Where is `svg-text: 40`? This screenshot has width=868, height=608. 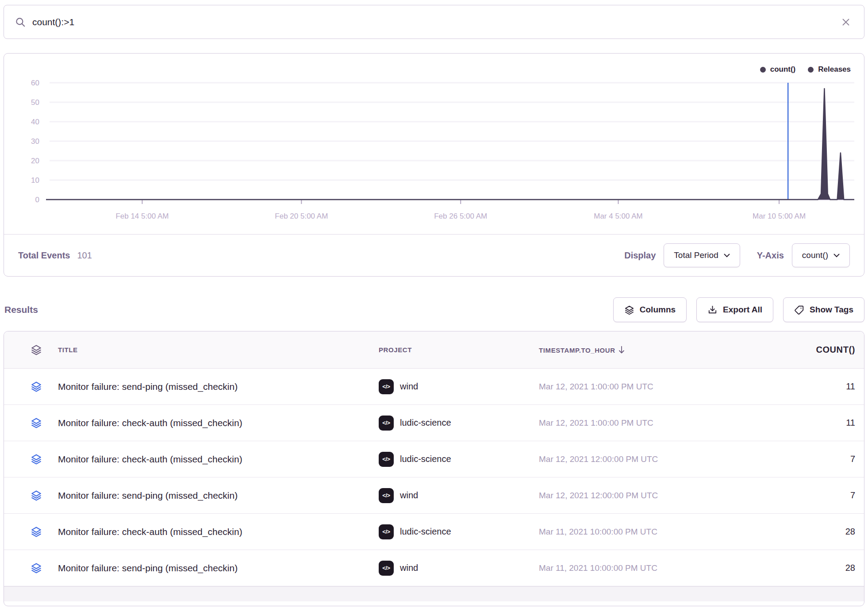 svg-text: 40 is located at coordinates (35, 122).